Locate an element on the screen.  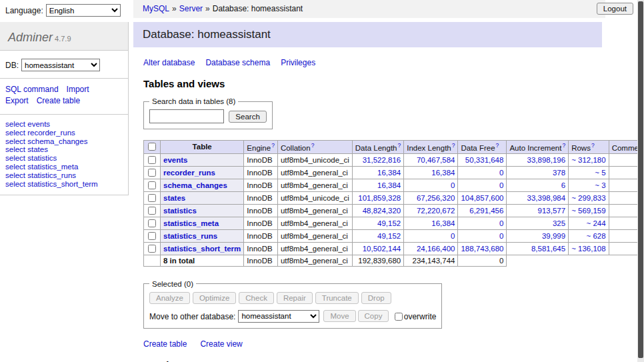
table-name-link-recorder-runs: recorder_runs is located at coordinates (189, 173).